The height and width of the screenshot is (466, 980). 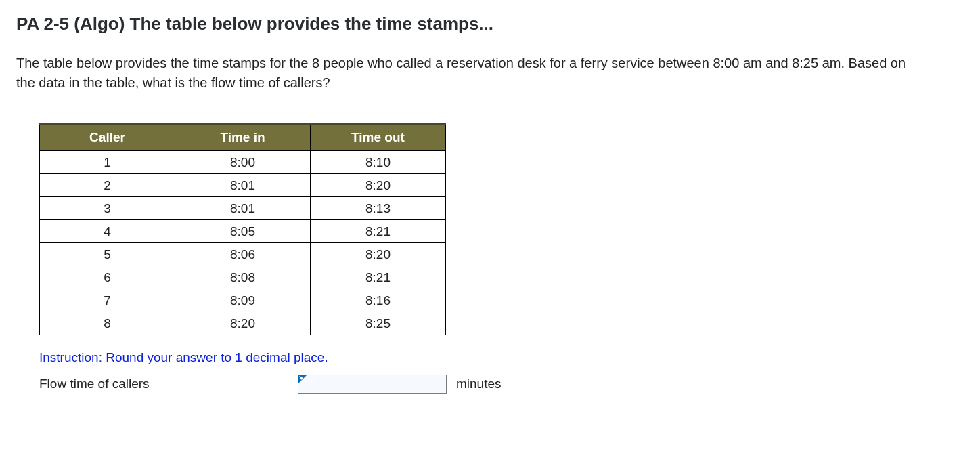 What do you see at coordinates (243, 324) in the screenshot?
I see `table-row: 8 8:20 8:25` at bounding box center [243, 324].